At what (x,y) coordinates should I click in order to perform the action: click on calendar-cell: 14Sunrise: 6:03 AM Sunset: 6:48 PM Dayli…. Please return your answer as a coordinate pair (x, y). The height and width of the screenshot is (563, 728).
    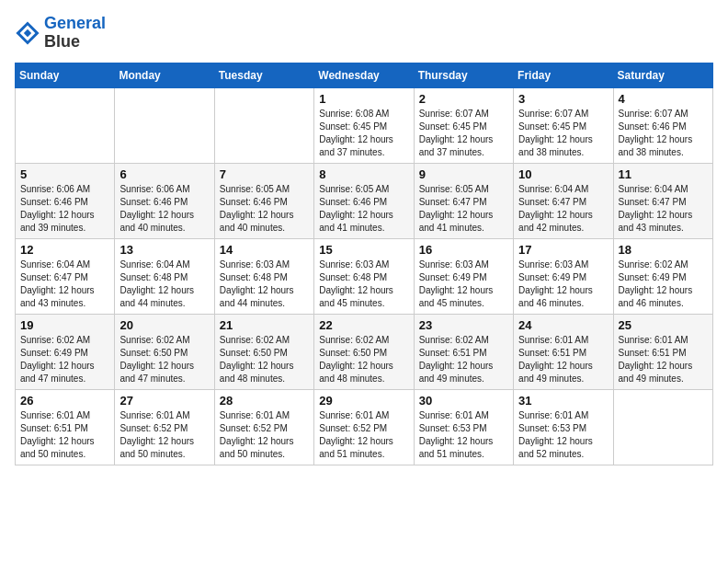
    Looking at the image, I should click on (264, 276).